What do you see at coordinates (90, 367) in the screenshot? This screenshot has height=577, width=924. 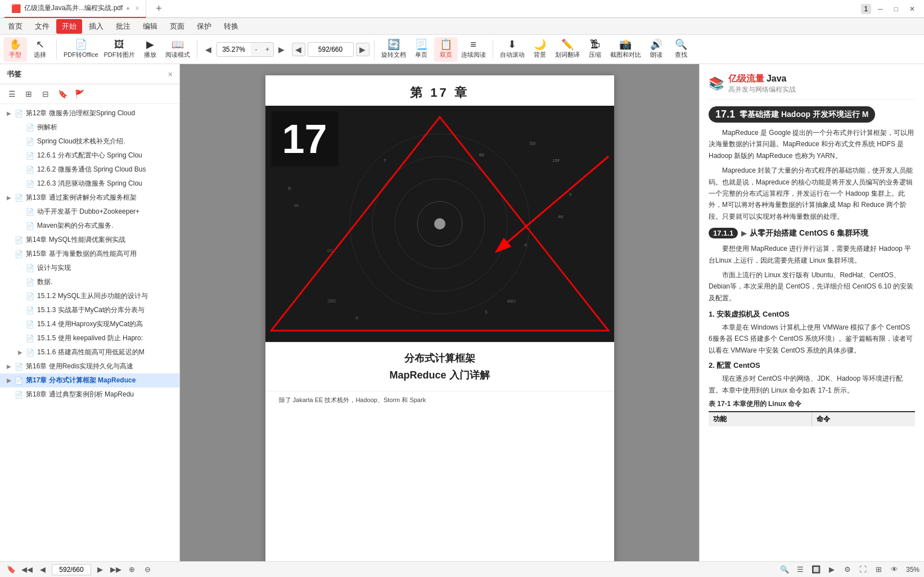 I see `tree-item-ch16: ▶ 📄 第16章 使用Redis实现持久化与高速` at bounding box center [90, 367].